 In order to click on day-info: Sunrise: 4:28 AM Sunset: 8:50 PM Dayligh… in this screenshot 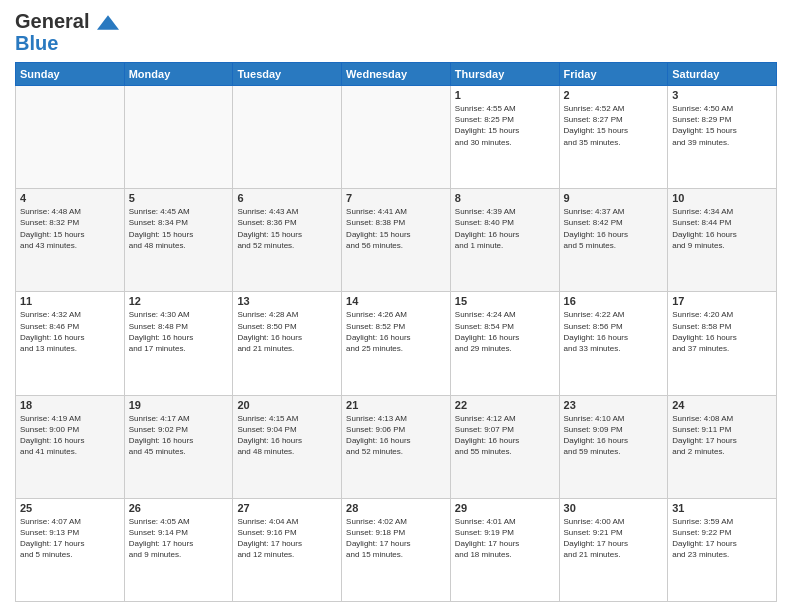, I will do `click(287, 332)`.